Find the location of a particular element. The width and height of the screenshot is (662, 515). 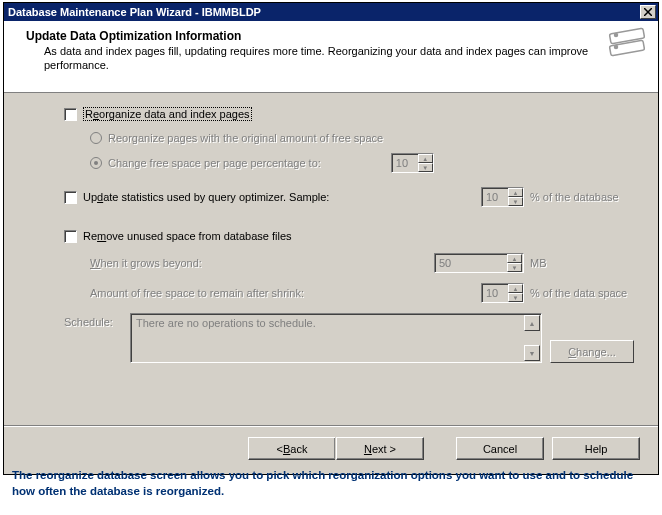

remain-after-shrink-label: Amount of free space to remain after shr… is located at coordinates (197, 293).